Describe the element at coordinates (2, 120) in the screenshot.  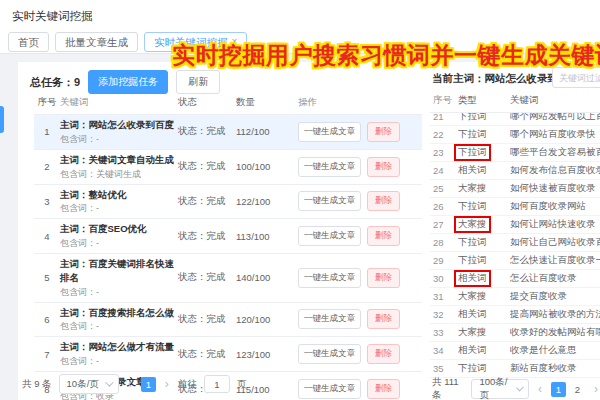
I see `drawer-handle` at that location.